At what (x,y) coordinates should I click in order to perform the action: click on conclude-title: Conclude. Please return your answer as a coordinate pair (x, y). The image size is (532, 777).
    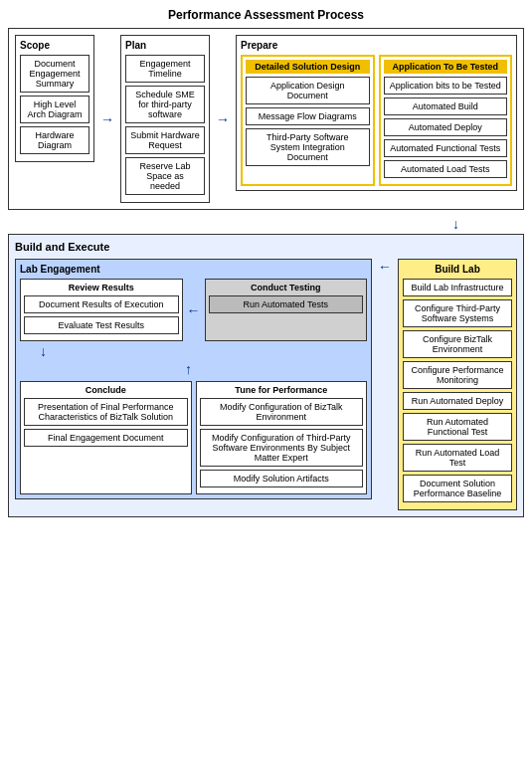
    Looking at the image, I should click on (105, 390).